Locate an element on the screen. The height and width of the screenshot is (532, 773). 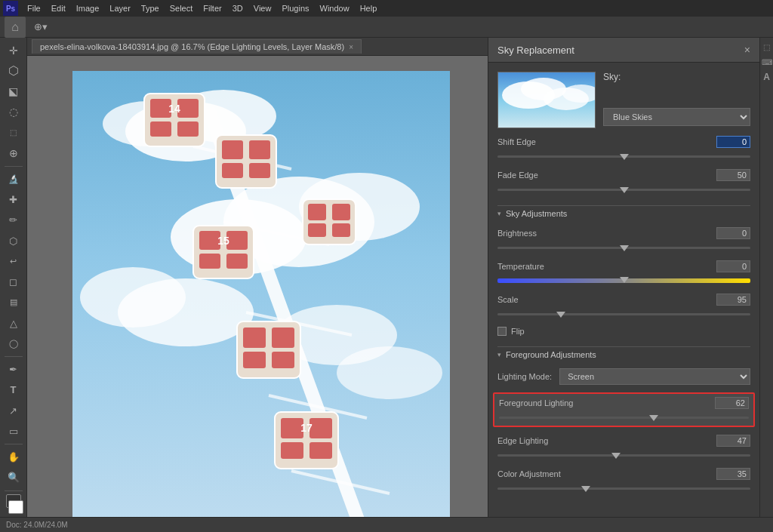
right-panel-btn-2: ⌨ is located at coordinates (767, 62).